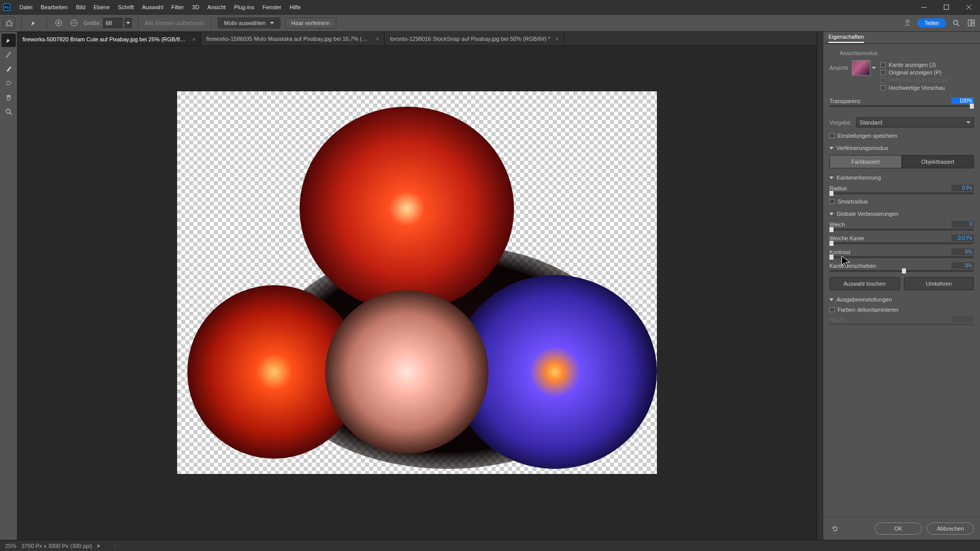 This screenshot has height=551, width=980. What do you see at coordinates (832, 202) in the screenshot?
I see `smart-radius-checkbox` at bounding box center [832, 202].